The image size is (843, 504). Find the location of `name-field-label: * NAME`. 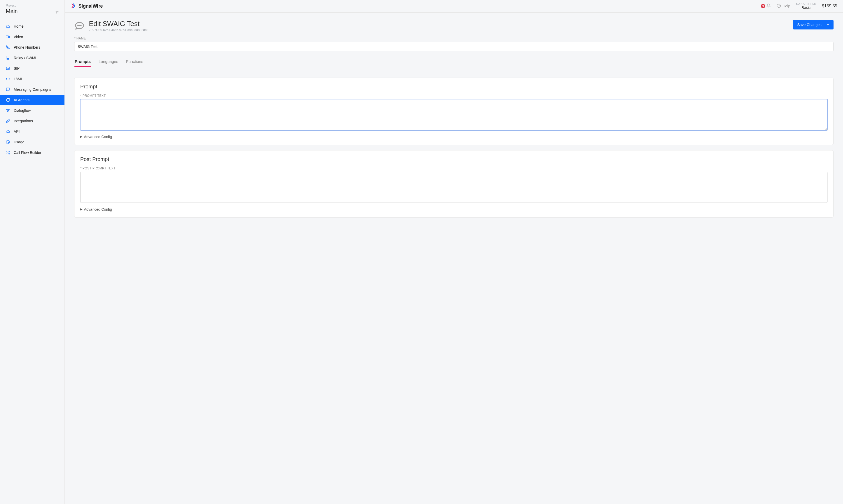

name-field-label: * NAME is located at coordinates (454, 39).